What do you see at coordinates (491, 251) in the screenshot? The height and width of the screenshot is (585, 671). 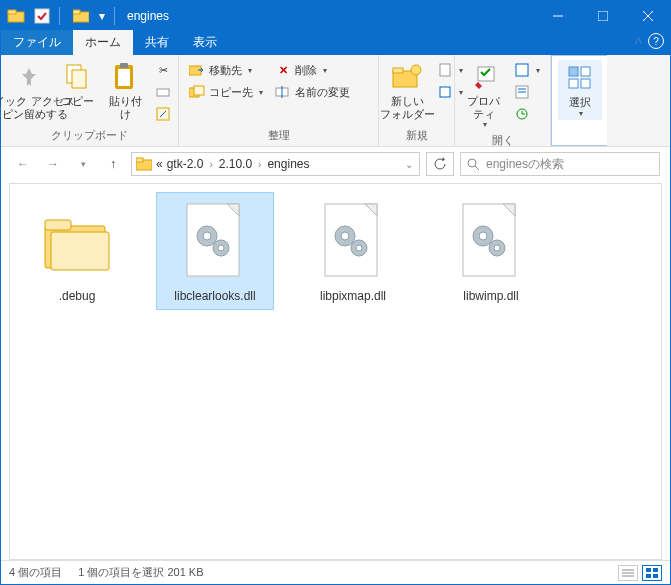 I see `file-item-libwimp: libwimp.dll` at bounding box center [491, 251].